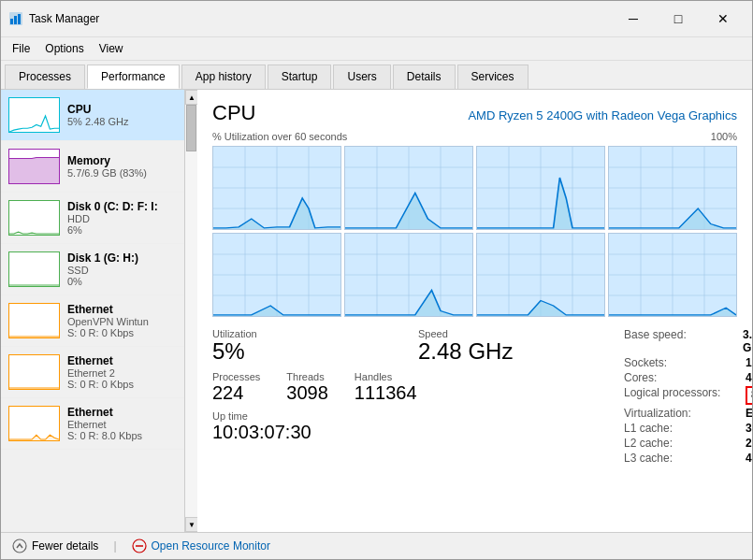  What do you see at coordinates (45, 77) in the screenshot?
I see `tab-processes: Processes` at bounding box center [45, 77].